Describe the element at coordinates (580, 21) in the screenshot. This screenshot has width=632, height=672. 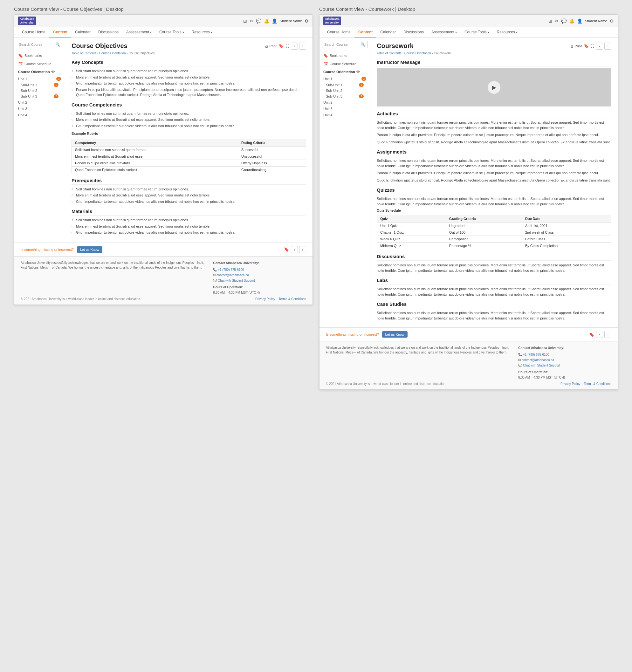
I see `user-icon-2: 👤` at that location.